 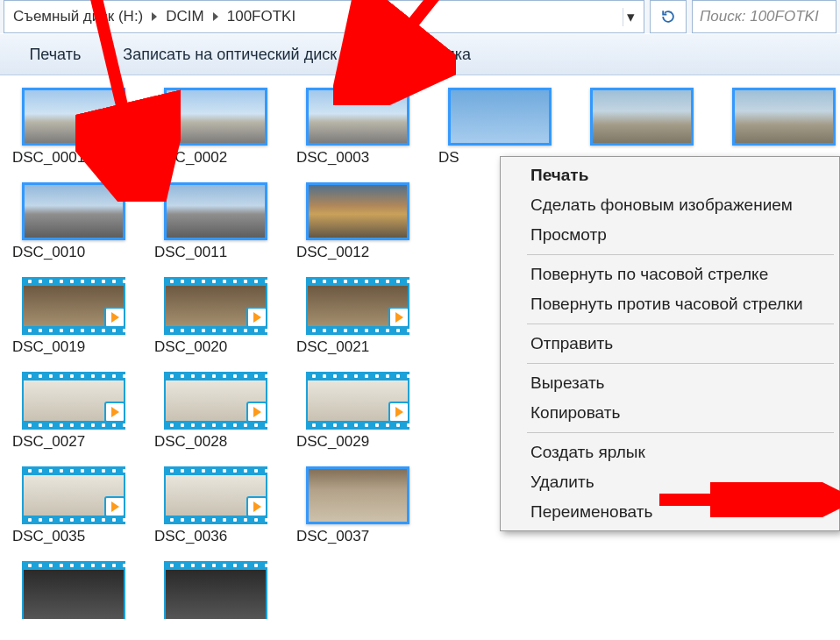 What do you see at coordinates (358, 316) in the screenshot?
I see `file-item: DSC_0021` at bounding box center [358, 316].